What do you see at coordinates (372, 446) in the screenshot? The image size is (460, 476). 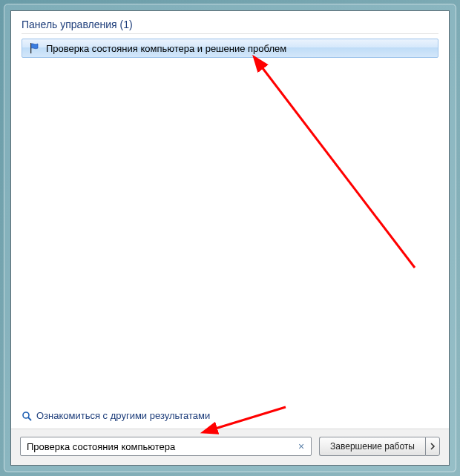 I see `shutdown-button: Завершение работы` at bounding box center [372, 446].